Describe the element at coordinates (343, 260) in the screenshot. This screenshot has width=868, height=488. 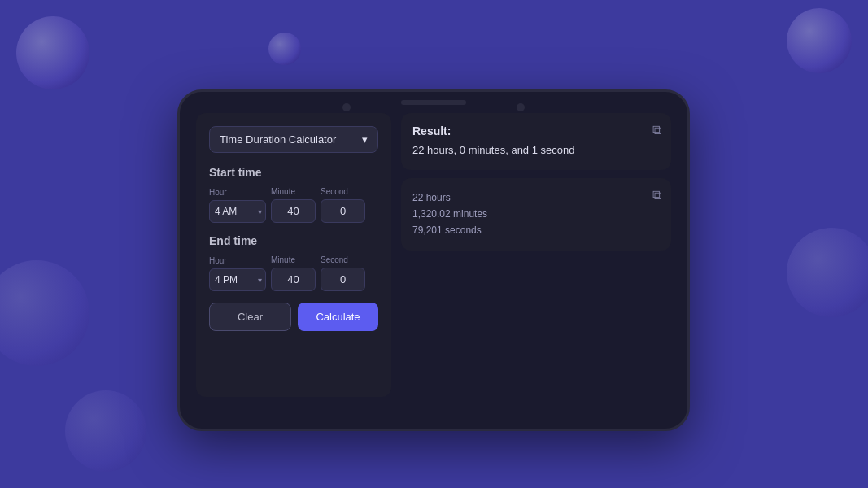
I see `end-second-label: Second` at that location.